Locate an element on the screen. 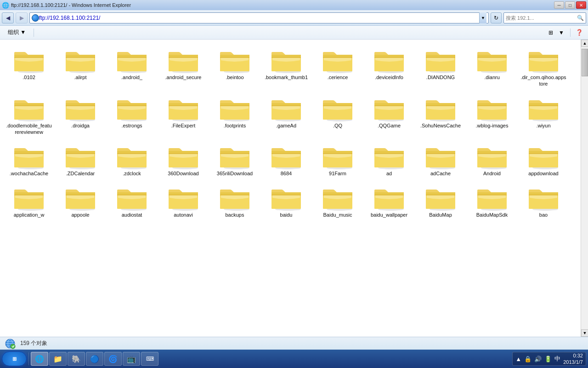 The width and height of the screenshot is (588, 368). folder-label: ad is located at coordinates (389, 173).